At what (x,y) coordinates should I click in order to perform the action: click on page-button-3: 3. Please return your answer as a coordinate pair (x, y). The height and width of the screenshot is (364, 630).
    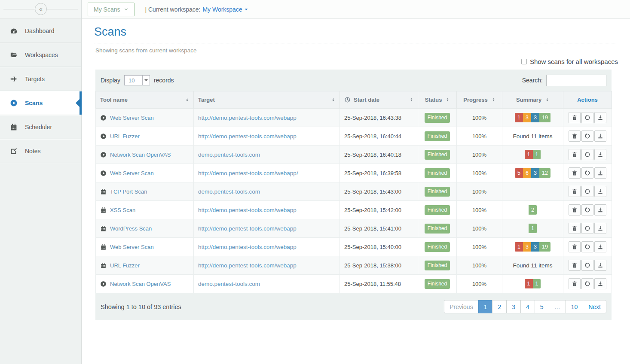
    Looking at the image, I should click on (514, 306).